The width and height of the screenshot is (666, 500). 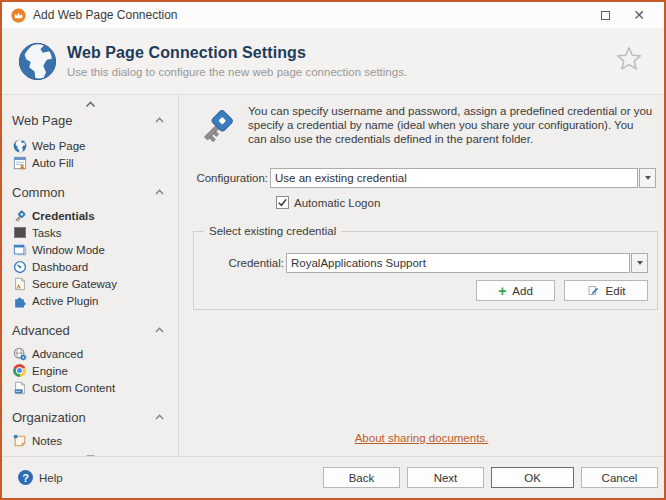 What do you see at coordinates (41, 330) in the screenshot?
I see `section-label: Advanced` at bounding box center [41, 330].